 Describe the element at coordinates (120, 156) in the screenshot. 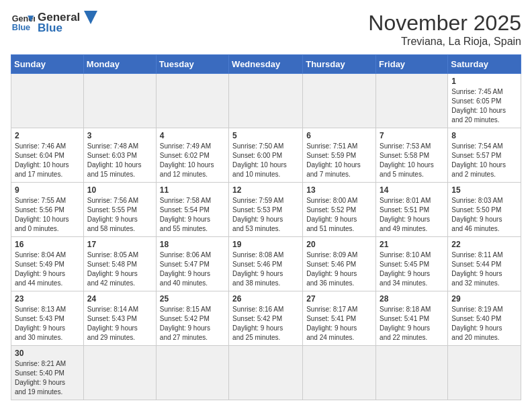

I see `calendar-cell: 3Sunrise: 7:48 AM Sunset: 6:03 PM Daylig…` at that location.